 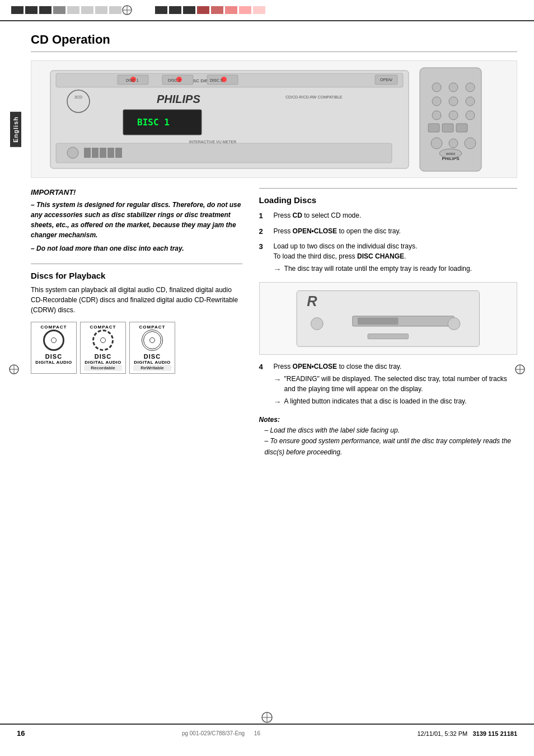 What do you see at coordinates (175, 81) in the screenshot?
I see `svg-text: DISC 2` at bounding box center [175, 81].